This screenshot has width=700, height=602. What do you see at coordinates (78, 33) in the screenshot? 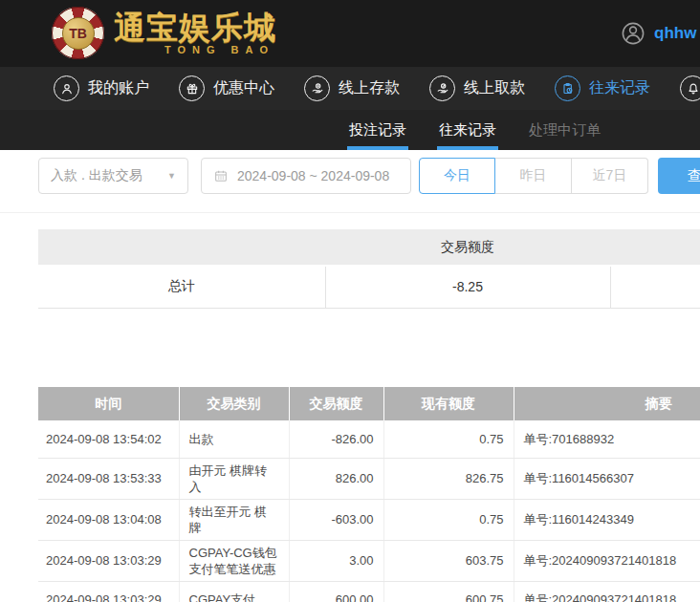
I see `chip-label: TB` at bounding box center [78, 33].